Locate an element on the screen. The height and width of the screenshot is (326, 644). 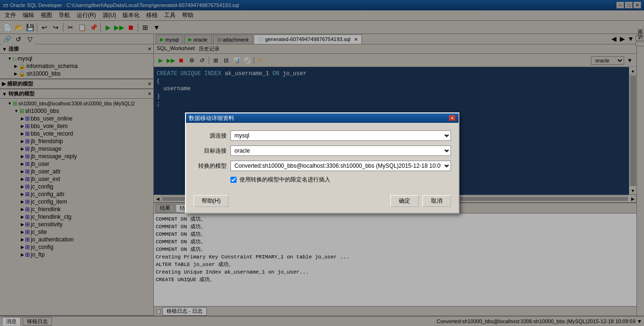
cancel-button: 取消 is located at coordinates (437, 201).